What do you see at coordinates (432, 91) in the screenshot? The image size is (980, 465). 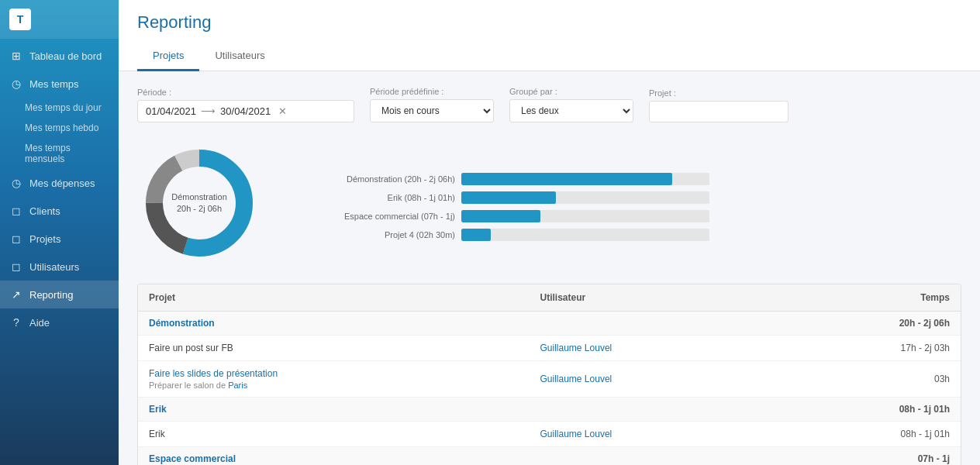 I see `predefined-label: Période prédéfinie :` at bounding box center [432, 91].